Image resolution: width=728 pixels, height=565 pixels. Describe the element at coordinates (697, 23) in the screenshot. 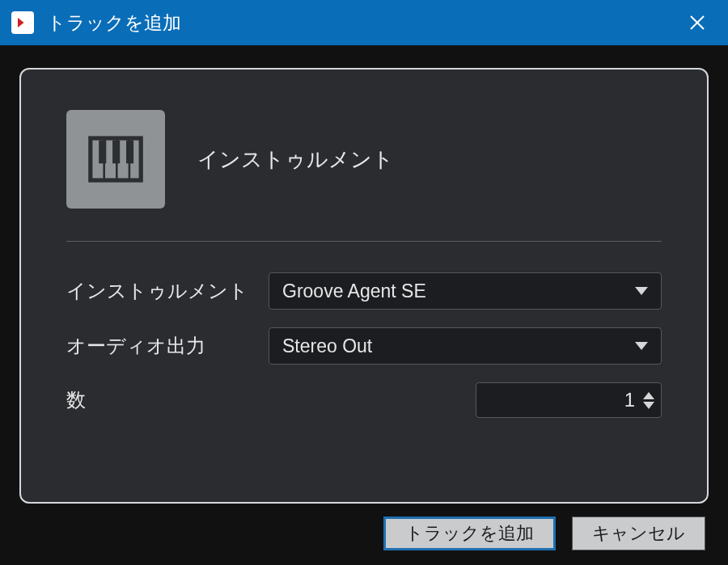

I see `close-button` at that location.